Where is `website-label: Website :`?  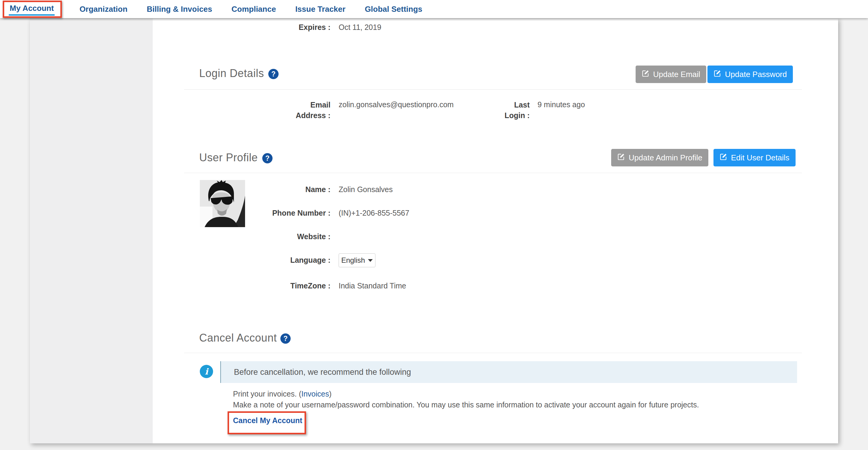 website-label: Website : is located at coordinates (286, 237).